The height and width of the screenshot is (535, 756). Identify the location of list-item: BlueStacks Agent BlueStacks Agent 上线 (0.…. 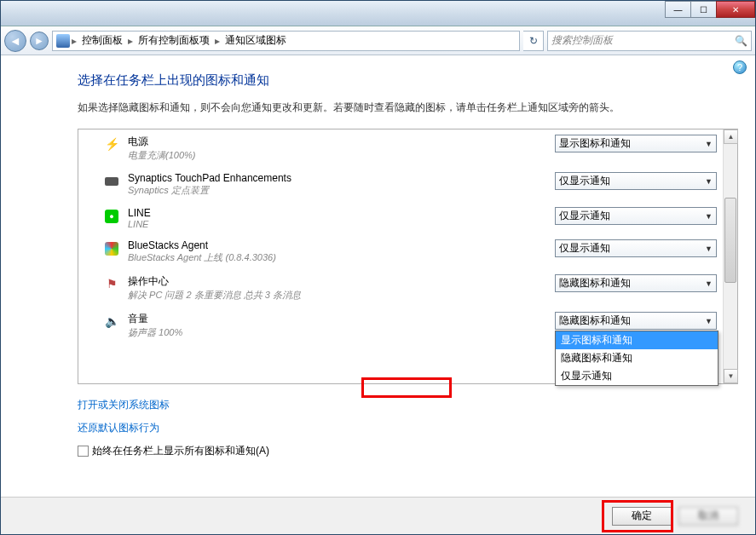
(407, 252).